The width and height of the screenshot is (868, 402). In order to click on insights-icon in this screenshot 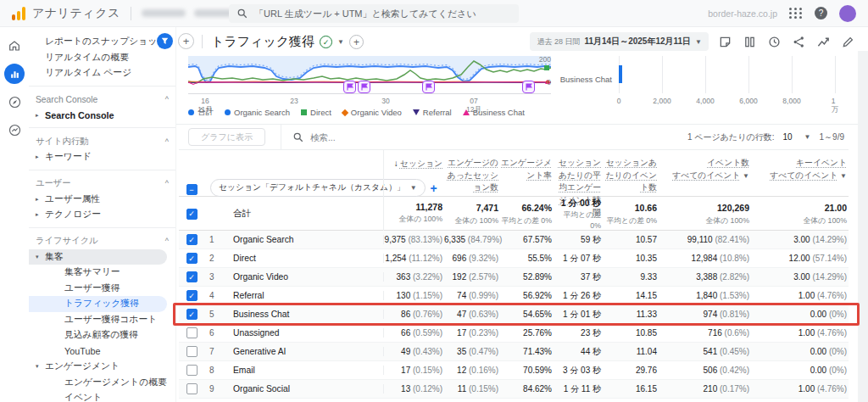, I will do `click(823, 42)`.